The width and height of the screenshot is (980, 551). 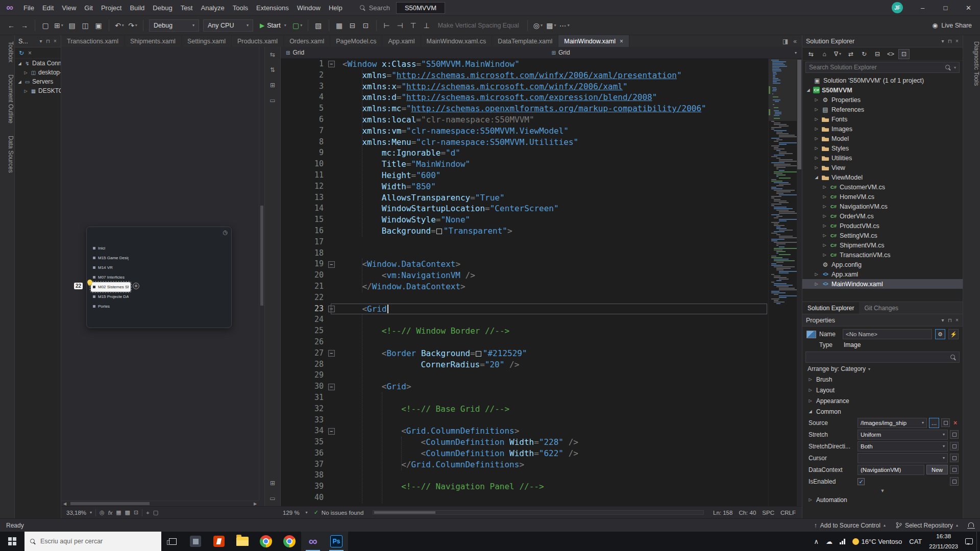 I want to click on doc-tab-pagemodel-cs: PageModel.cs, so click(x=356, y=41).